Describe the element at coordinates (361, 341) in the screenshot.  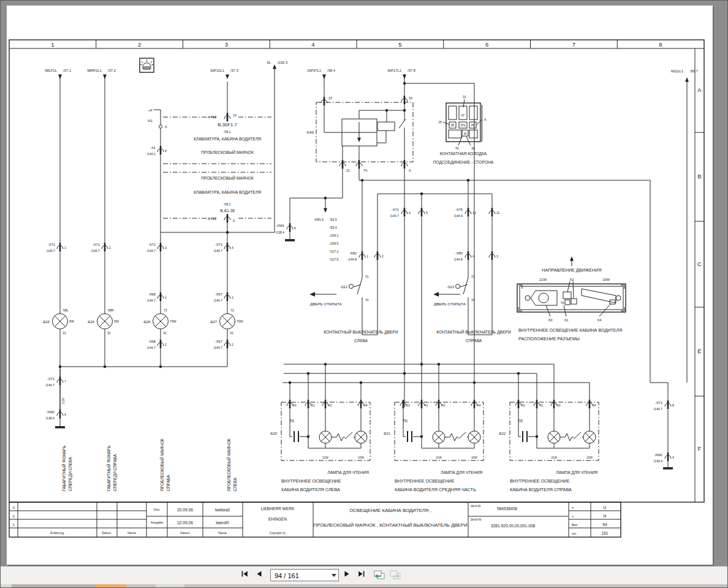
I see `caption: СЛЕВА` at that location.